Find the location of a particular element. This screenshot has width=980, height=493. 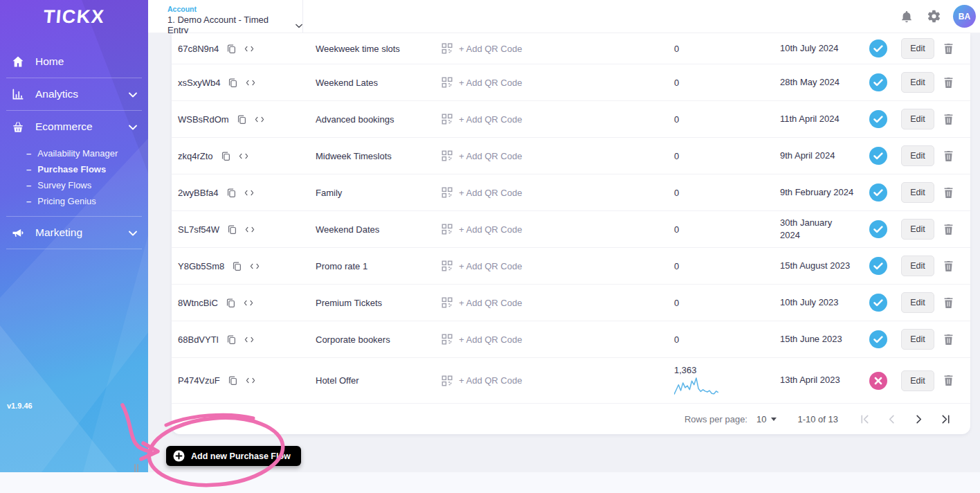

pagination-range: 1-10 of 13 is located at coordinates (818, 420).